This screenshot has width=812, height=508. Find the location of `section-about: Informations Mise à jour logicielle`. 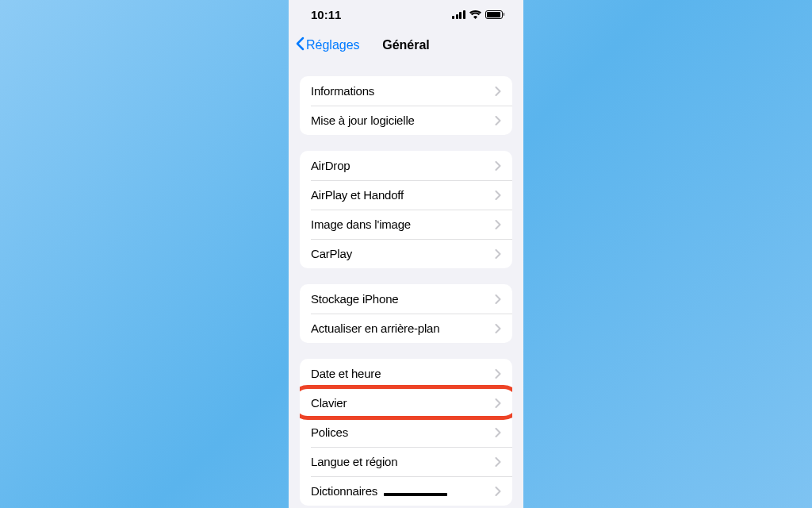

section-about: Informations Mise à jour logicielle is located at coordinates (406, 106).